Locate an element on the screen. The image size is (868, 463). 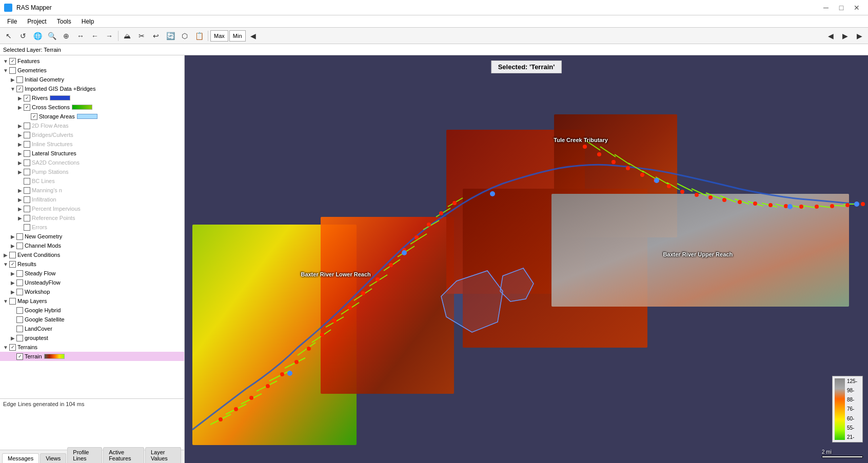
event-conditions-expand: ▶ is located at coordinates (6, 255).